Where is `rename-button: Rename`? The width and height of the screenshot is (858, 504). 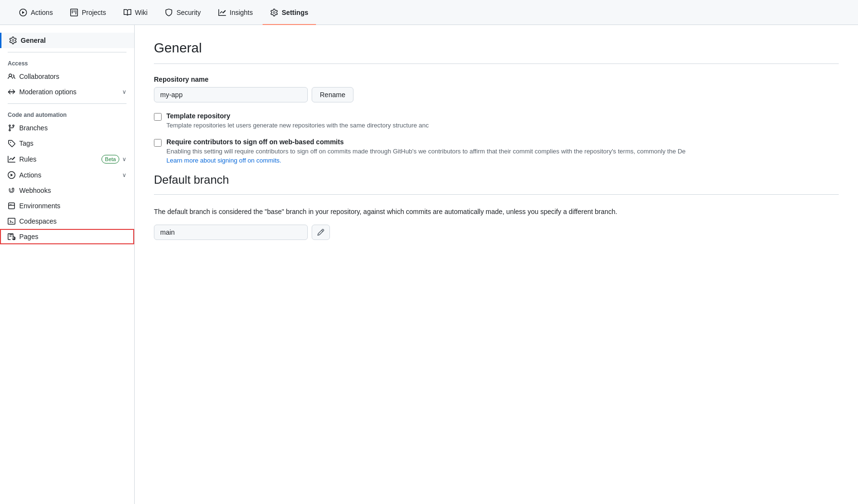 rename-button: Rename is located at coordinates (333, 95).